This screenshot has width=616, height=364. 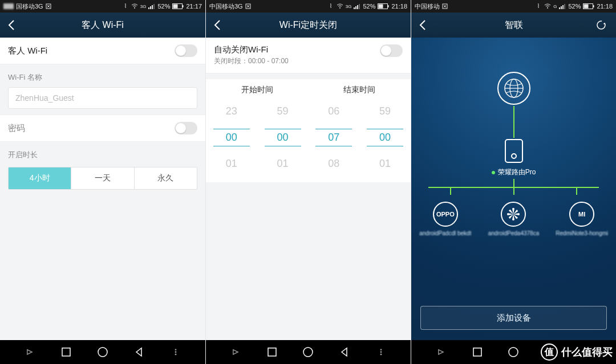 I want to click on header: 客人 Wi-Fi, so click(x=103, y=25).